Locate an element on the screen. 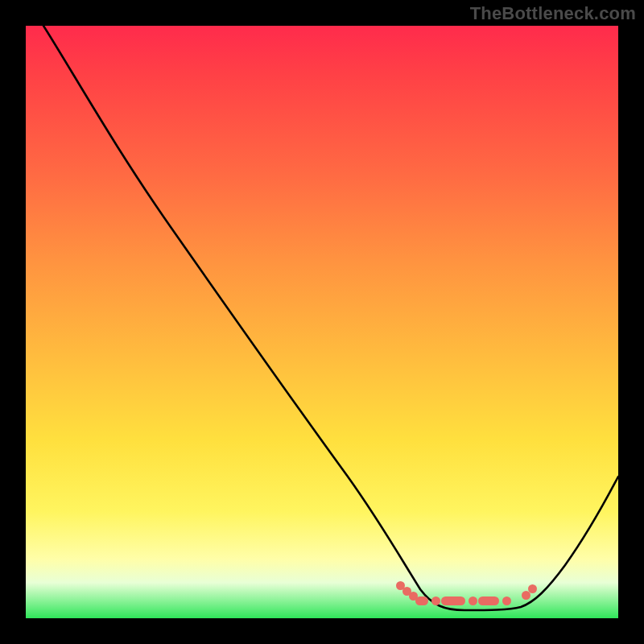 This screenshot has width=644, height=644. watermark-text: TheBottleneck.com is located at coordinates (553, 14).